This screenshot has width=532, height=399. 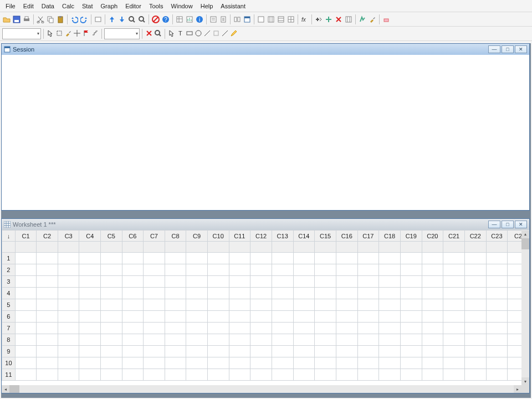 What do you see at coordinates (225, 33) in the screenshot?
I see `polyline-tool-icon` at bounding box center [225, 33].